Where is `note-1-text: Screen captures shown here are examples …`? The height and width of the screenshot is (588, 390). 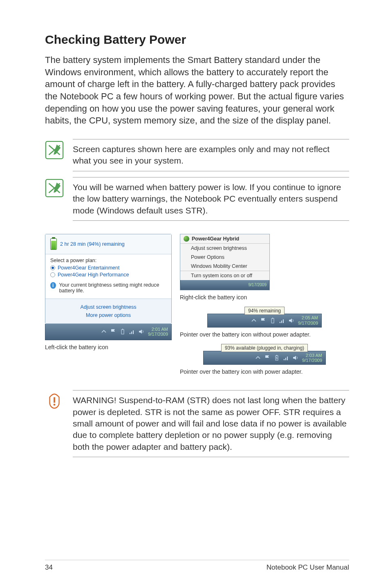
note-1-text: Screen captures shown here are examples … is located at coordinates (211, 155).